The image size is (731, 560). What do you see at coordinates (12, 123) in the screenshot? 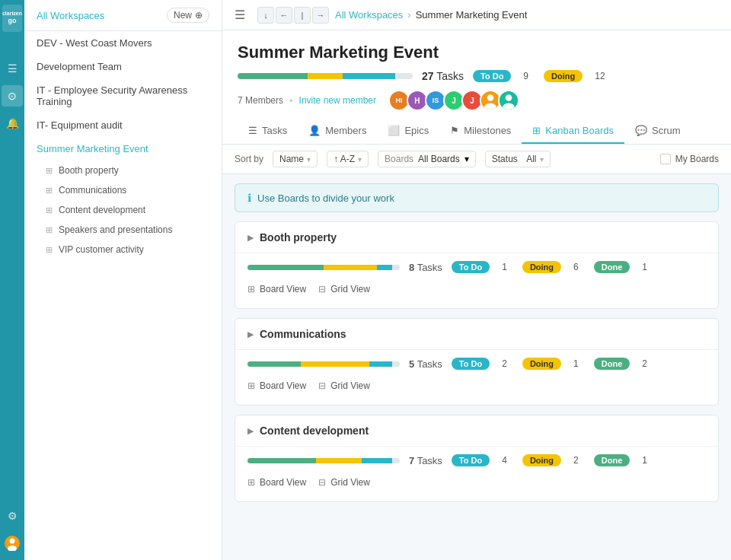
I see `bell-icon: 🔔` at bounding box center [12, 123].